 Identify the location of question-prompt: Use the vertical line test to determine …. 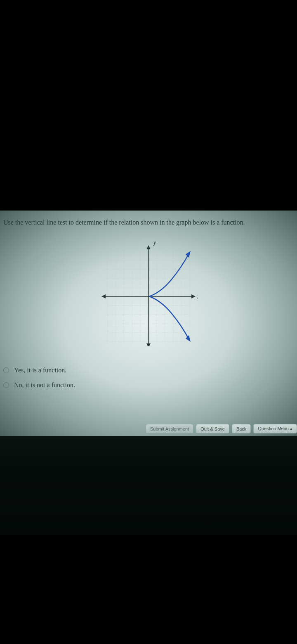
(148, 223).